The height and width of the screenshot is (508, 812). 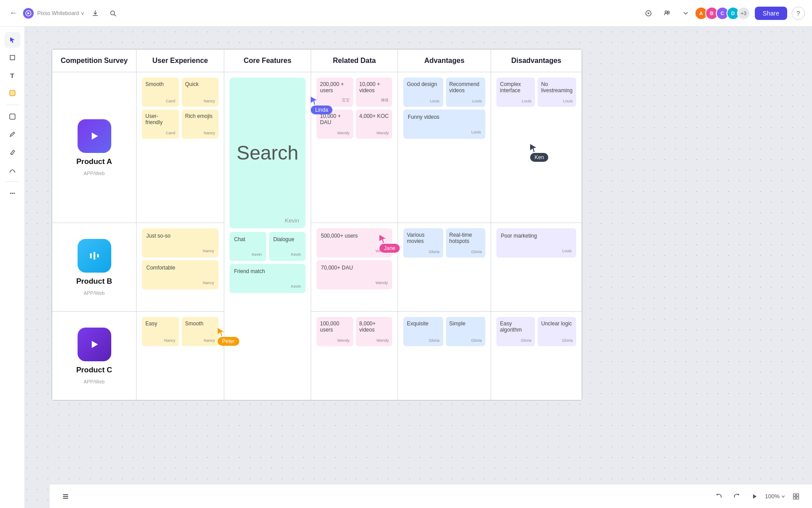 What do you see at coordinates (248, 246) in the screenshot?
I see `note-chat: Chat Kevin` at bounding box center [248, 246].